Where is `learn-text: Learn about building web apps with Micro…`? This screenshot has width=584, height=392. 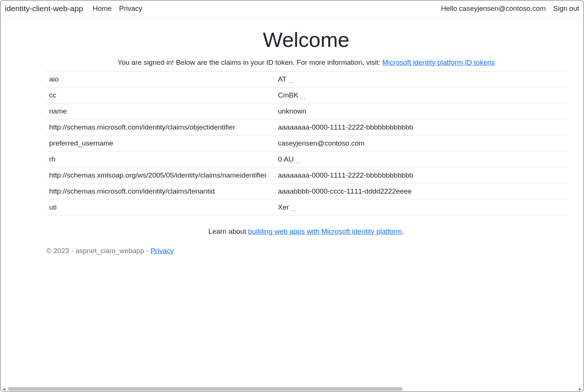
learn-text: Learn about building web apps with Micro… is located at coordinates (306, 232).